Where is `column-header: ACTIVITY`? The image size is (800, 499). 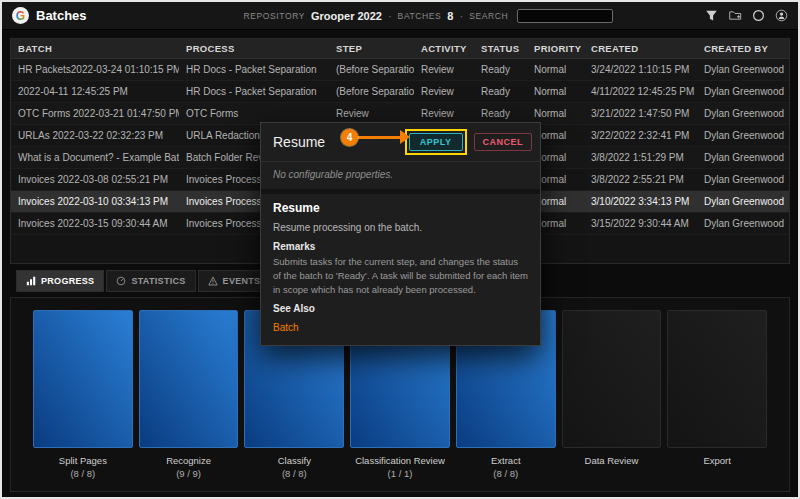
column-header: ACTIVITY is located at coordinates (444, 48).